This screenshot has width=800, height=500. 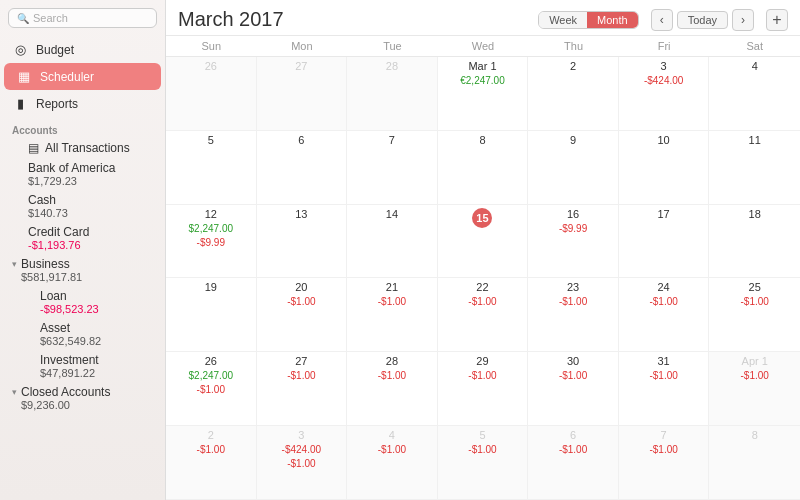 I want to click on calendar-cell: 17, so click(x=664, y=242).